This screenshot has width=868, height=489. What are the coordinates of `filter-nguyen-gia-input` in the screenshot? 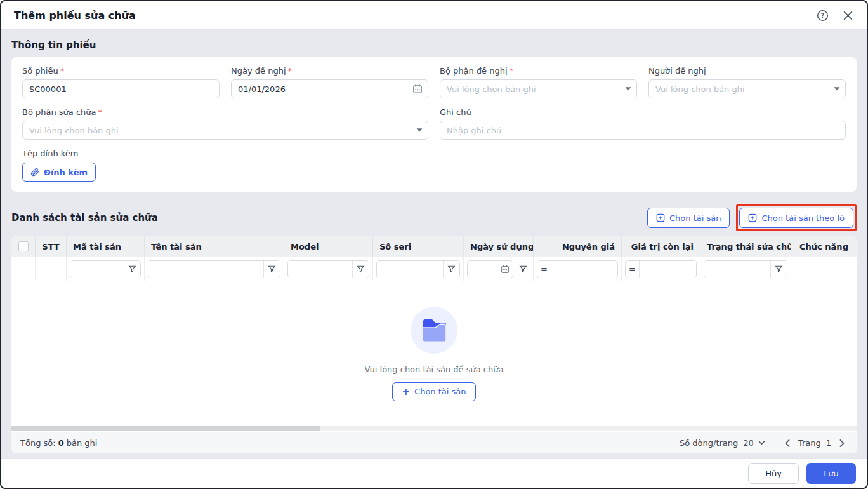 It's located at (584, 269).